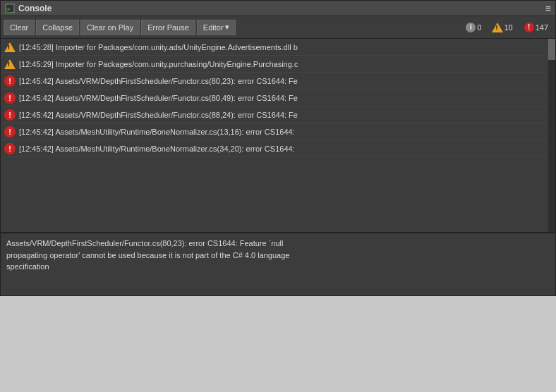 This screenshot has height=392, width=556. Describe the element at coordinates (479, 27) in the screenshot. I see `info-count: 0` at that location.